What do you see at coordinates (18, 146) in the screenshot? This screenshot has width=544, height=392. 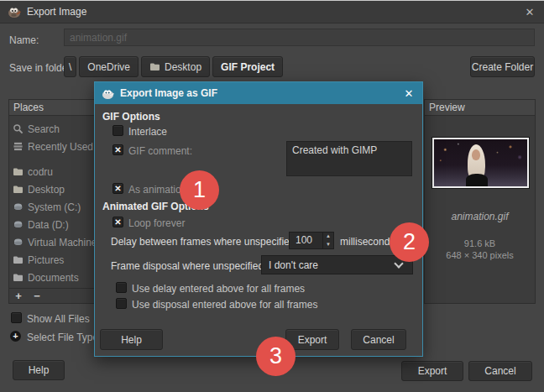 I see `recently-used-icon` at bounding box center [18, 146].